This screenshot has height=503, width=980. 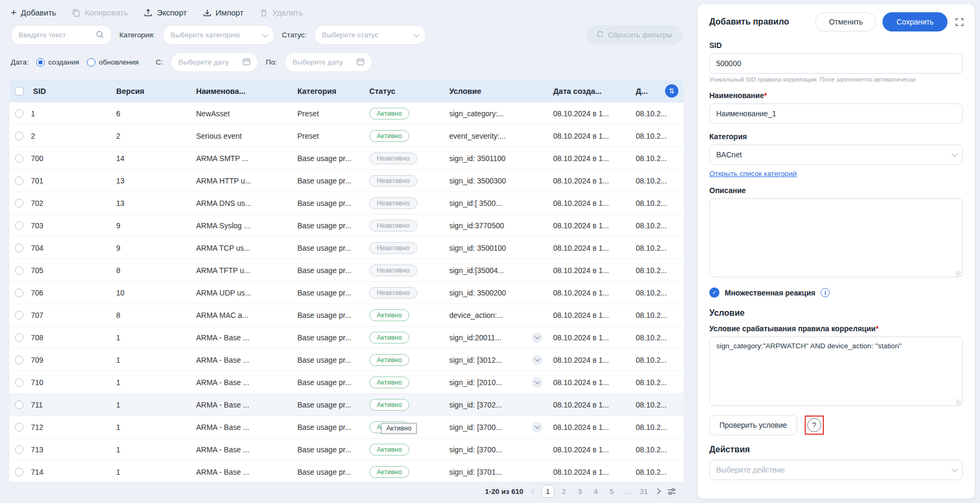 I want to click on search-input, so click(x=55, y=35).